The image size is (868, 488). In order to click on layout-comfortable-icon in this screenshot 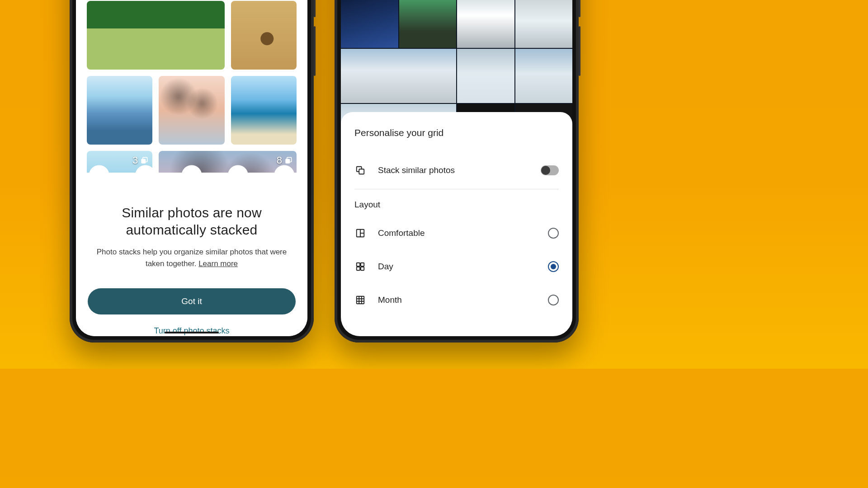, I will do `click(360, 233)`.